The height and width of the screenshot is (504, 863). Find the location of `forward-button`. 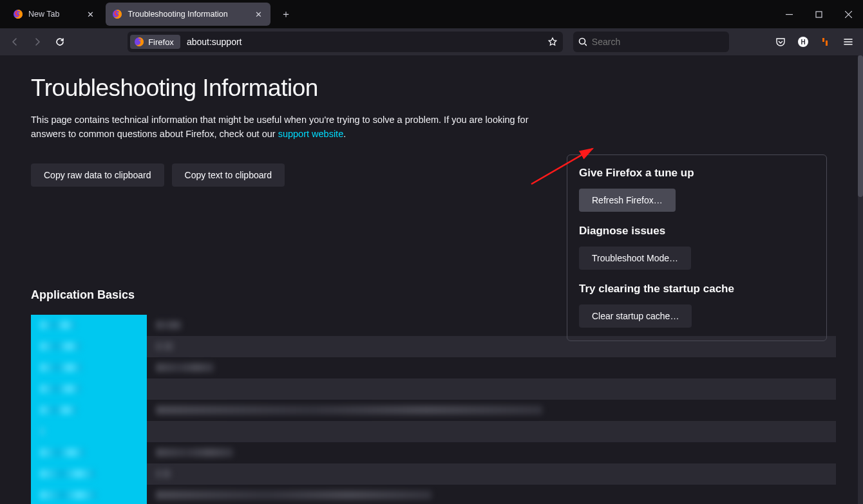

forward-button is located at coordinates (37, 42).